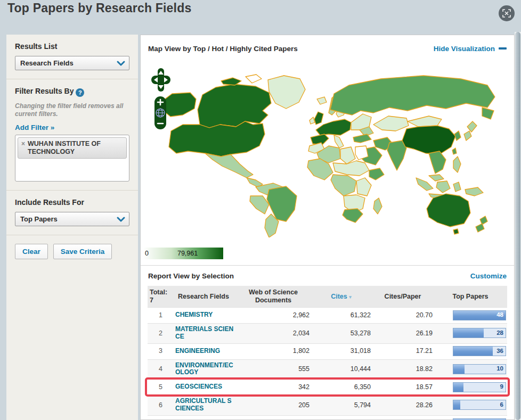 The height and width of the screenshot is (420, 521). Describe the element at coordinates (327, 388) in the screenshot. I see `table-row: 5 GEOSCIENCES 342 6,350 18.57 9` at that location.